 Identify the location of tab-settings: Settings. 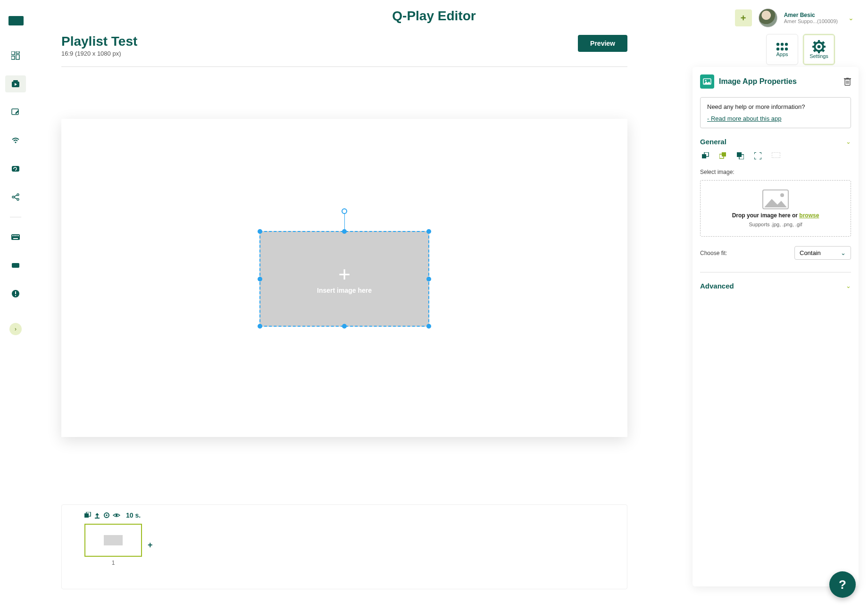
(819, 49).